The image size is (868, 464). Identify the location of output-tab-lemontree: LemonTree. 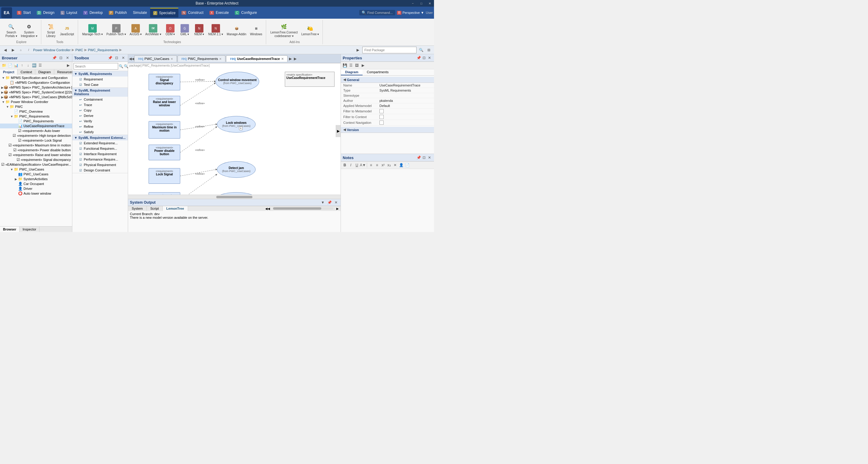
(175, 209).